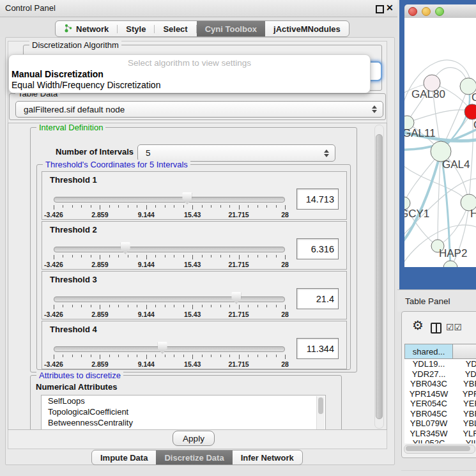 The height and width of the screenshot is (476, 476). What do you see at coordinates (440, 424) in the screenshot?
I see `table-row: YBL079WYBL079W` at bounding box center [440, 424].